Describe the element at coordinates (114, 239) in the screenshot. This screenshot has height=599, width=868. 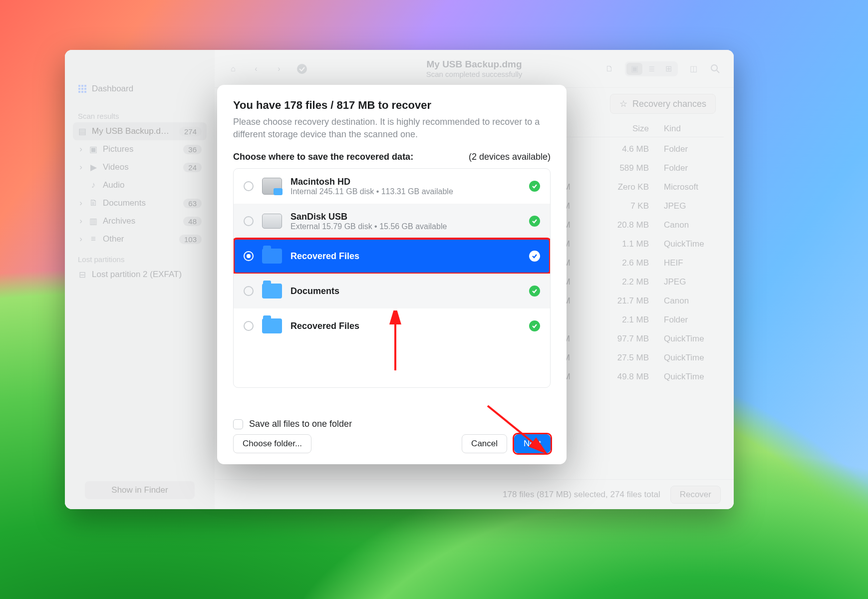
I see `sidebar-item-label: Other` at that location.